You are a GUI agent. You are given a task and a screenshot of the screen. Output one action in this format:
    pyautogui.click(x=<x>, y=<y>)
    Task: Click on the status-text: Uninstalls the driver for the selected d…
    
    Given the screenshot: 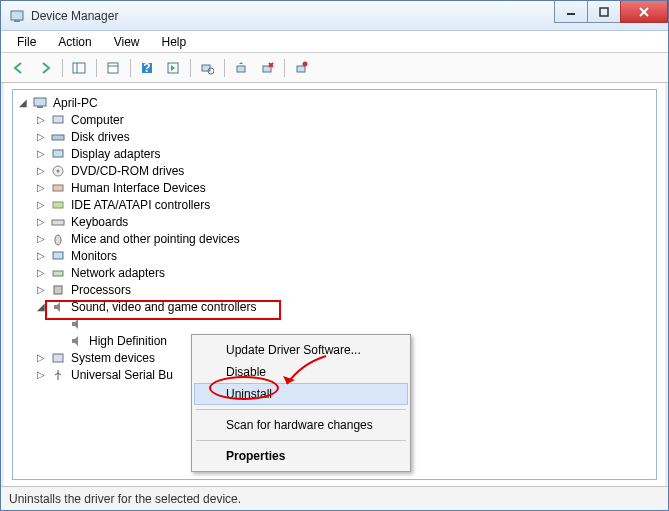 What is the action you would take?
    pyautogui.click(x=125, y=499)
    